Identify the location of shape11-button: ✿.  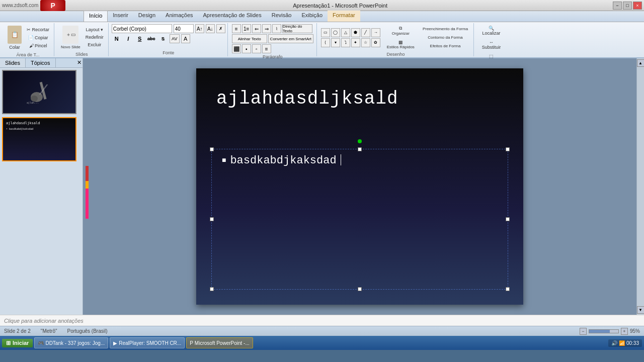
(376, 43).